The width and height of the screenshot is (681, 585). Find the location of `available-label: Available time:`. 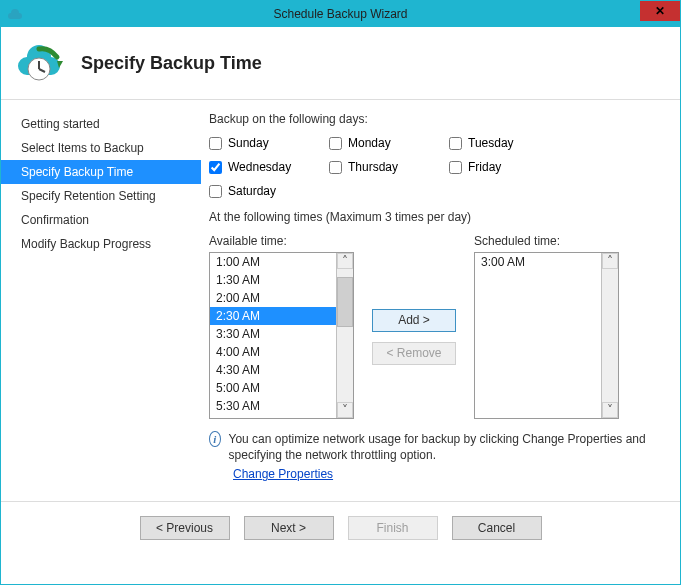

available-label: Available time: is located at coordinates (282, 241).